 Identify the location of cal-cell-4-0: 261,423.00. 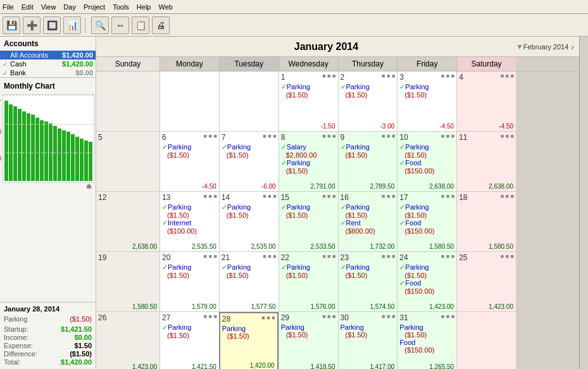
(128, 341).